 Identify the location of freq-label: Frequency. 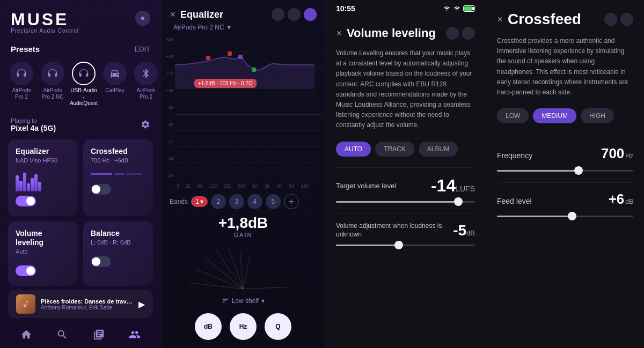
(515, 156).